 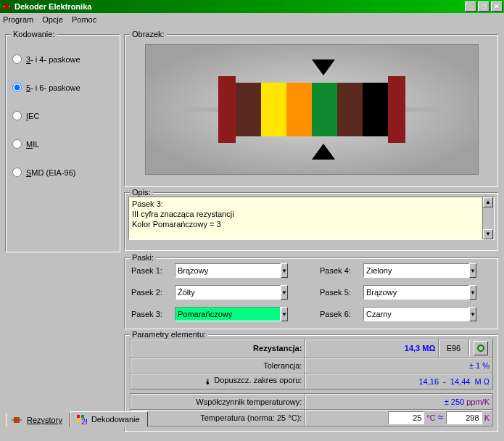 What do you see at coordinates (143, 257) in the screenshot?
I see `group-paski-legend: Paski:` at bounding box center [143, 257].